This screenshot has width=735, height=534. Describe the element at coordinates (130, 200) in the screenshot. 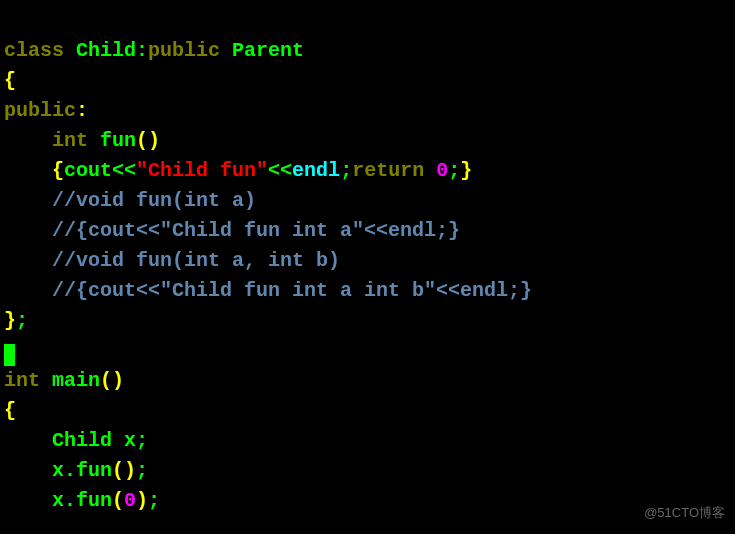

I see `line-6: //void fun(int a)` at that location.